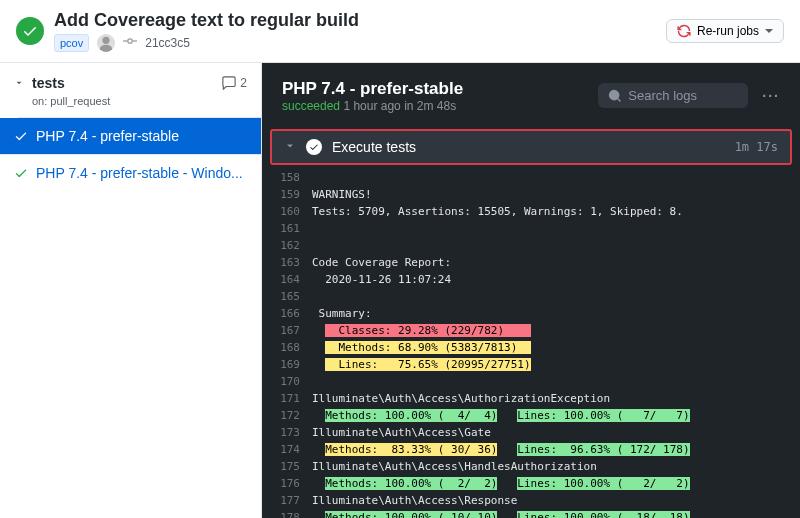 The height and width of the screenshot is (518, 800). What do you see at coordinates (531, 416) in the screenshot?
I see `log-line: 172 Methods: 100.00% ( 4/ 4) Lines: 100.…` at bounding box center [531, 416].